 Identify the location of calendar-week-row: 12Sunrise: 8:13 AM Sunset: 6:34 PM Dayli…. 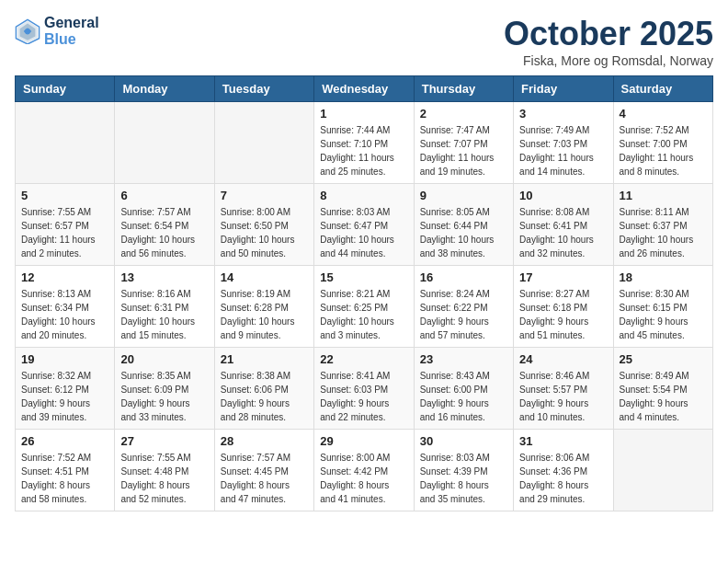
(364, 307).